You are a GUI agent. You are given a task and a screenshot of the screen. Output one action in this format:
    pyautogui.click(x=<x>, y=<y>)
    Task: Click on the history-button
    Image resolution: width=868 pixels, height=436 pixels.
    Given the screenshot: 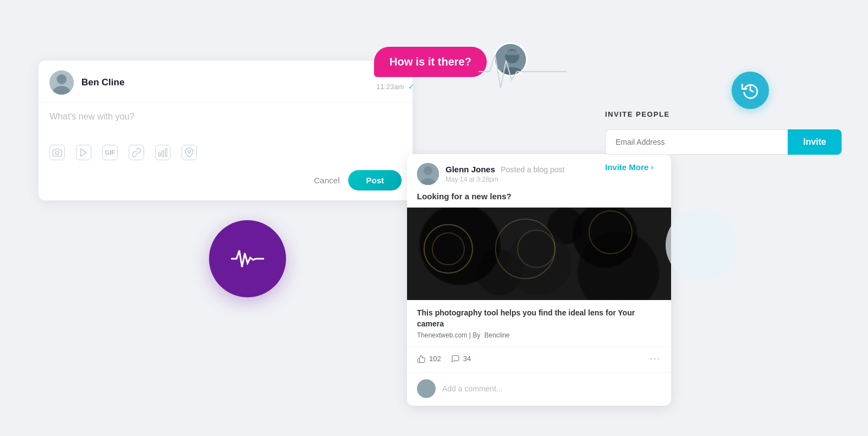 What is the action you would take?
    pyautogui.click(x=750, y=90)
    